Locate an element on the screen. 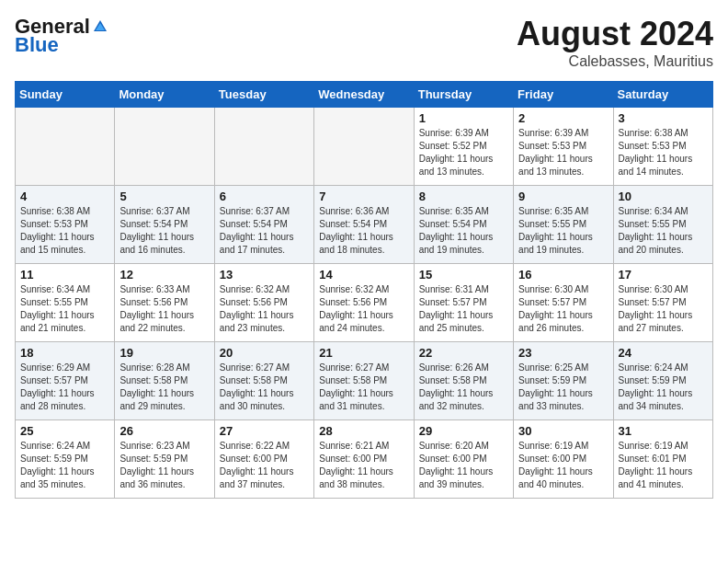 This screenshot has width=728, height=563. day-info: Sunrise: 6:23 AMSunset: 5:59 PMDaylight:… is located at coordinates (164, 465).